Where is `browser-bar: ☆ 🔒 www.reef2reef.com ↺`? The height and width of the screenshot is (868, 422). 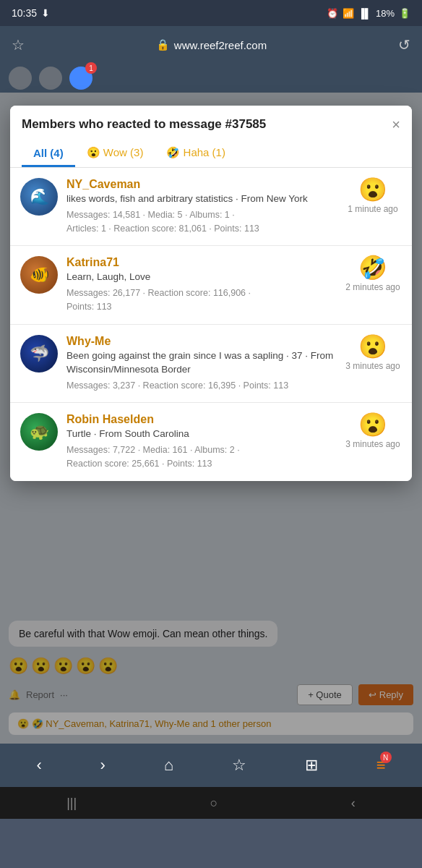 browser-bar: ☆ 🔒 www.reef2reef.com ↺ is located at coordinates (211, 45).